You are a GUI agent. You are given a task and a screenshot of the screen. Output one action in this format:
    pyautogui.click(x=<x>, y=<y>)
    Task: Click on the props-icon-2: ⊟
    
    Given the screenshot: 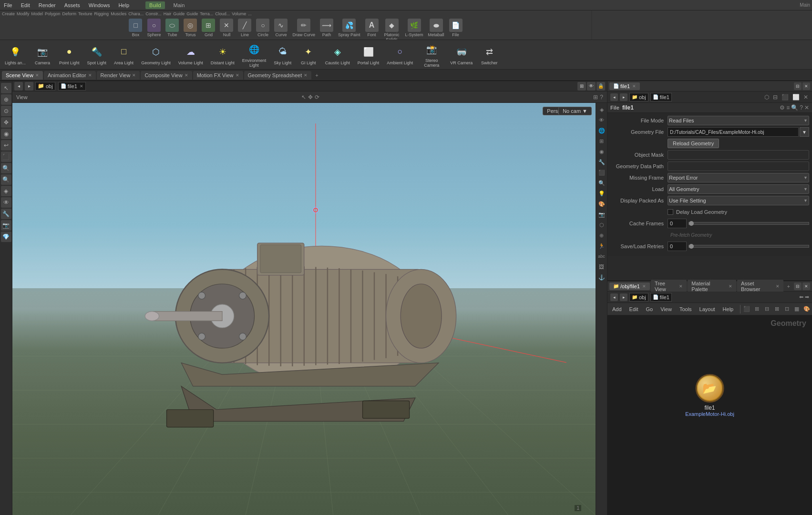 What is the action you would take?
    pyautogui.click(x=775, y=97)
    